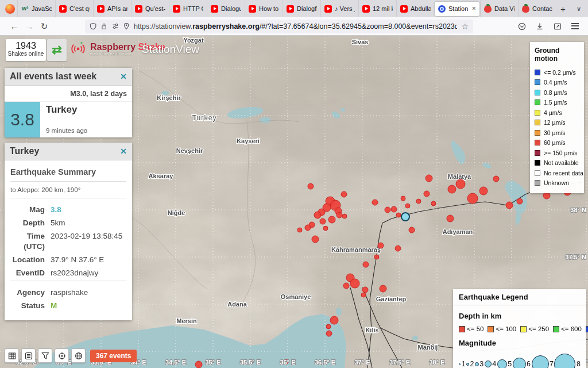  Describe the element at coordinates (301, 9) in the screenshot. I see `browser-tab: Dialogflow` at that location.